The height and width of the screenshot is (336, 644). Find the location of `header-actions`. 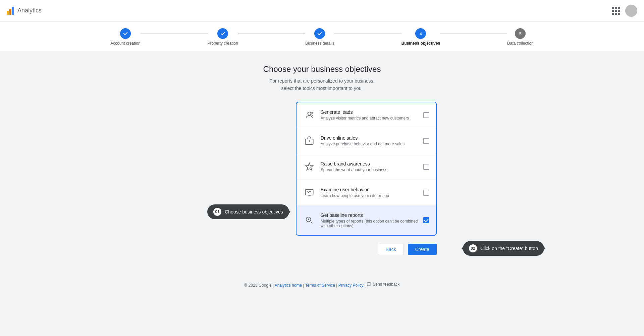

header-actions is located at coordinates (625, 11).